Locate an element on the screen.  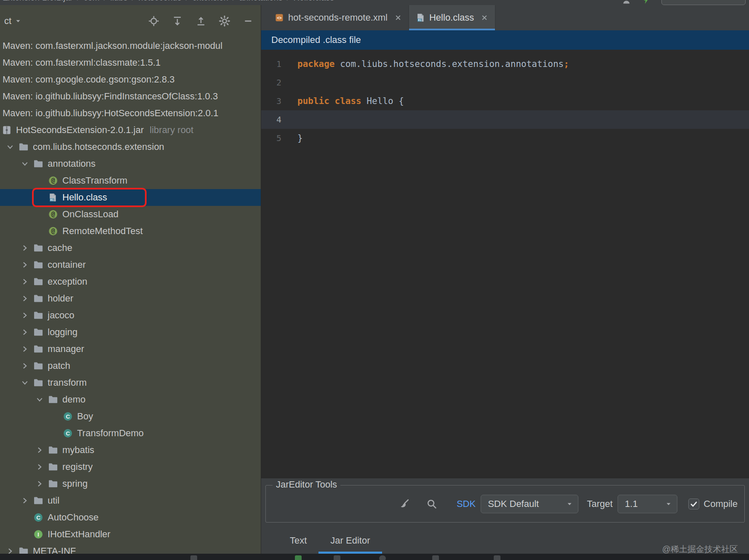
breadcrumb-item-annotations: annotations is located at coordinates (260, 1).